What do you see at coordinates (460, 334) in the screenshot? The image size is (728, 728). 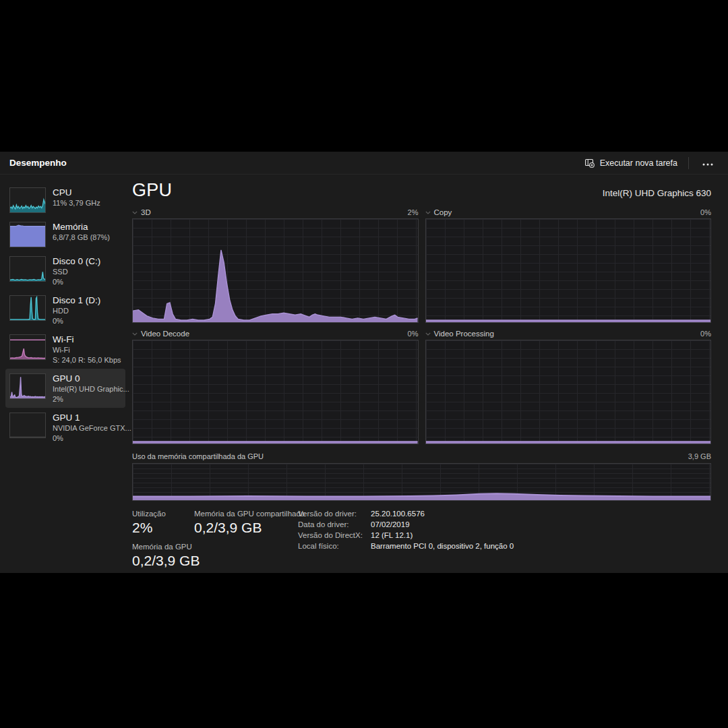 I see `engine-select-video-processing: Video Processing` at bounding box center [460, 334].